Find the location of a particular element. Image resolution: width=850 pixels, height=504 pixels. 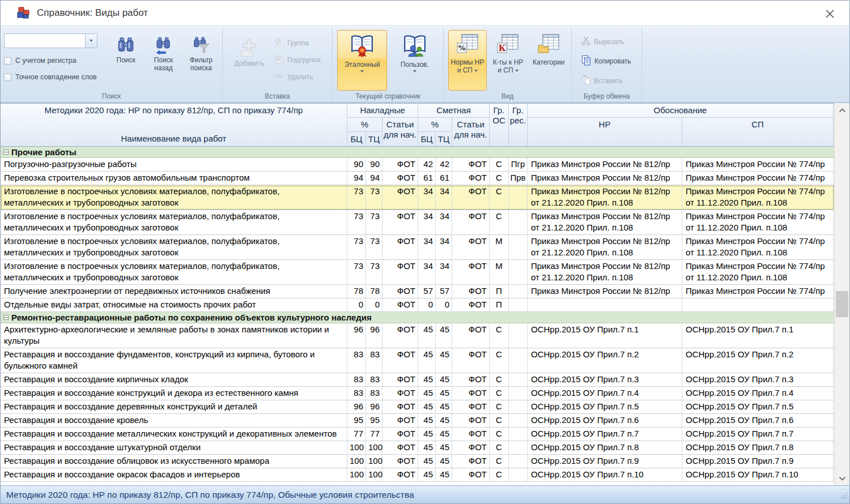

justification-nr-cell: Приказ Минстроя России № 812/пр is located at coordinates (605, 291).